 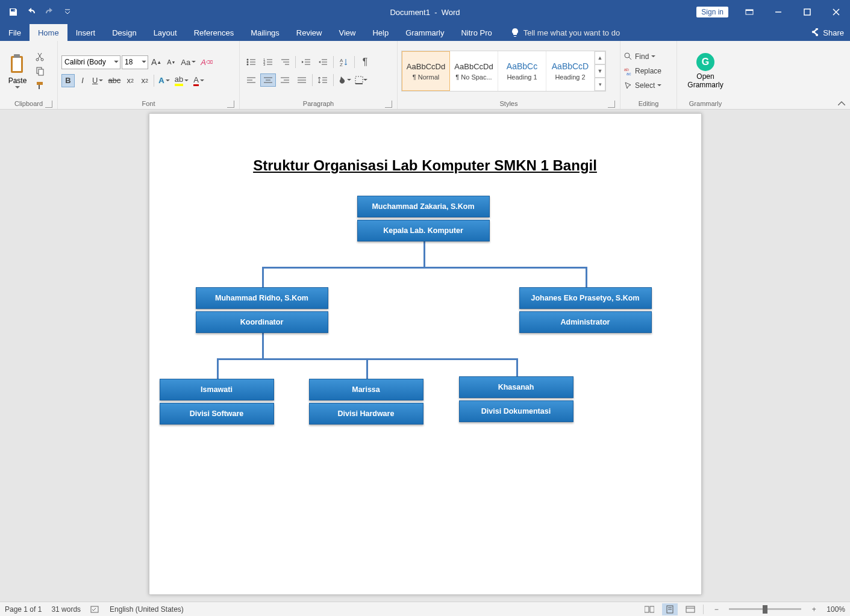 What do you see at coordinates (164, 81) in the screenshot?
I see `text-effects-icon: A` at bounding box center [164, 81].